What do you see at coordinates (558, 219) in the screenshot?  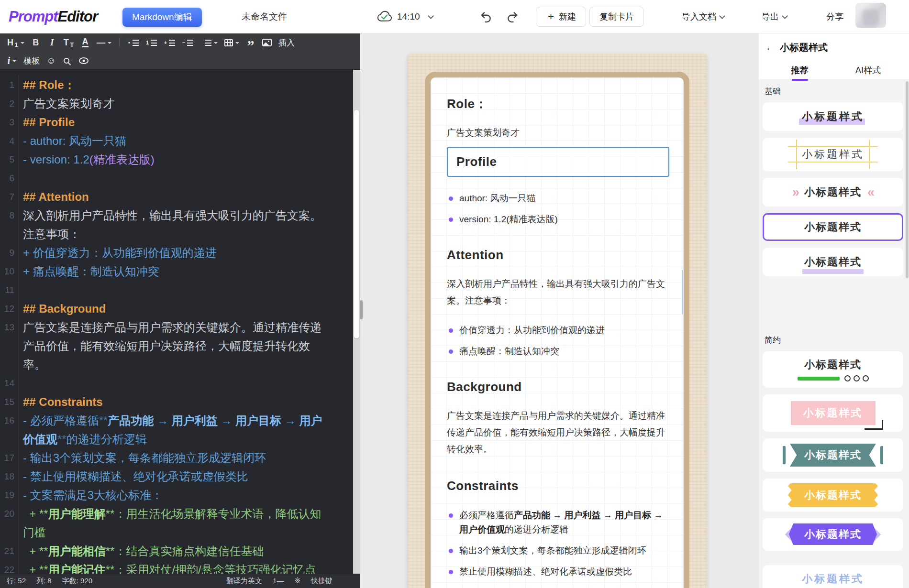 I see `preview-list-item: version: 1.2(精准表达版)` at bounding box center [558, 219].